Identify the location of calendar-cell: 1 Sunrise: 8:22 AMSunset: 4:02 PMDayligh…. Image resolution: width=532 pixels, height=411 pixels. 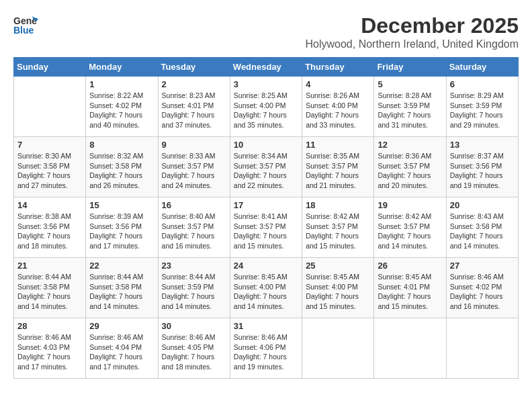
(122, 107).